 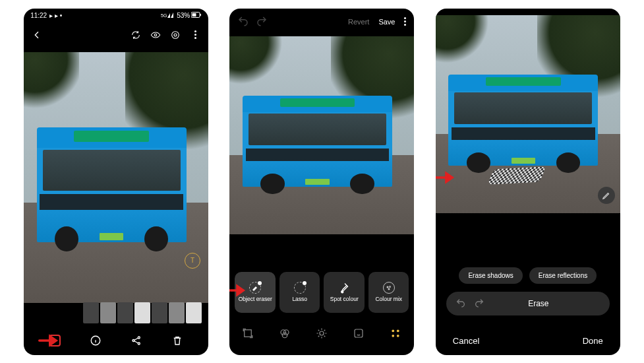 What do you see at coordinates (175, 35) in the screenshot?
I see `vision-icon` at bounding box center [175, 35].